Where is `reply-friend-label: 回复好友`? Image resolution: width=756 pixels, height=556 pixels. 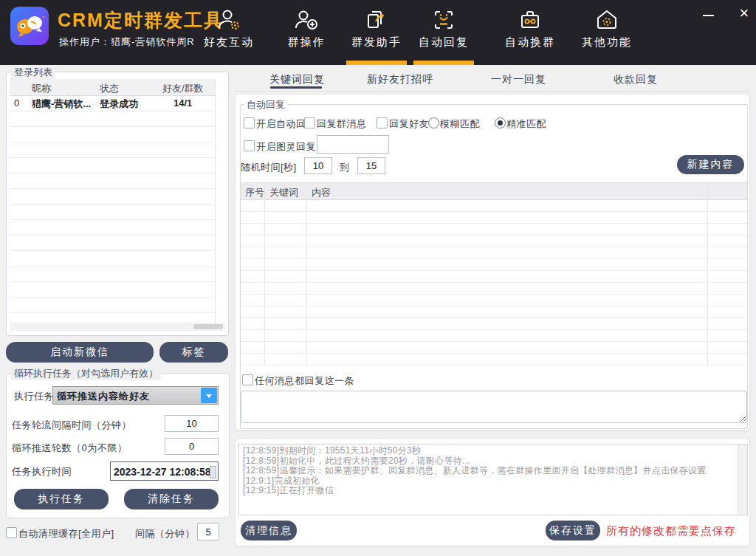 reply-friend-label: 回复好友 is located at coordinates (409, 124).